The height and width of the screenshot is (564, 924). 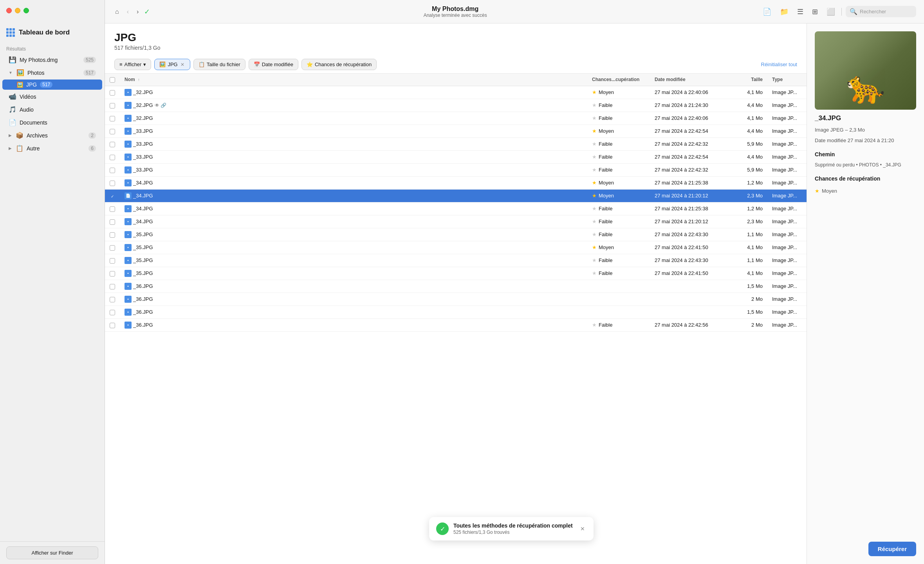 I want to click on chances-filter-label: Chances de récupération, so click(x=343, y=64).